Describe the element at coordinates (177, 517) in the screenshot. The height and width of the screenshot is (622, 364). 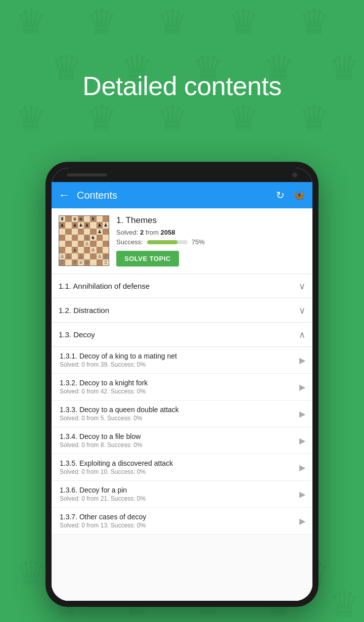
I see `sub-item-title: 1.3.7. Other cases of decoy` at that location.